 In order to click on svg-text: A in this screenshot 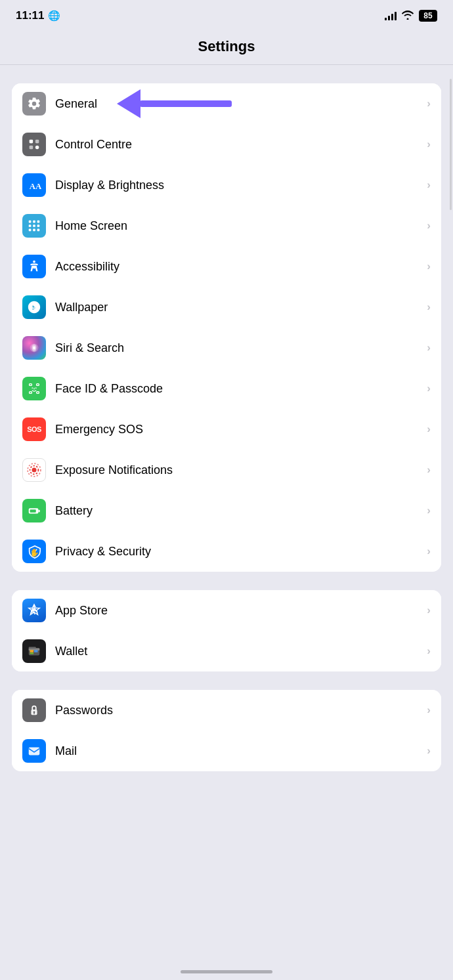, I will do `click(33, 612)`.